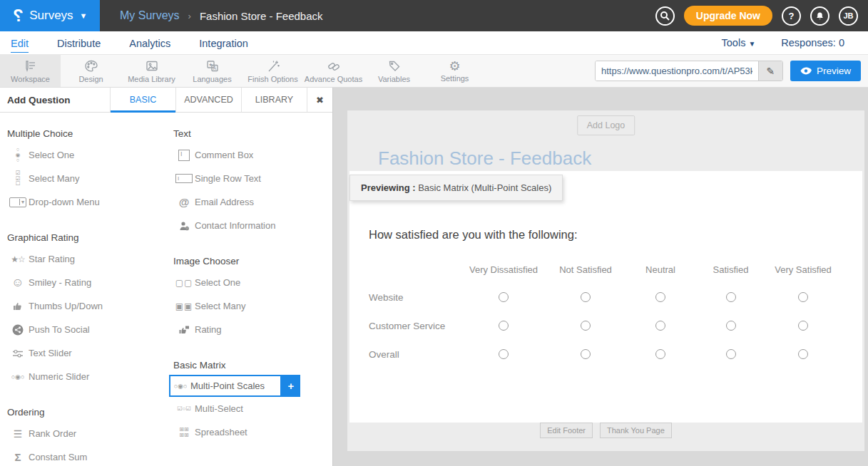 The height and width of the screenshot is (466, 868). What do you see at coordinates (291, 386) in the screenshot?
I see `add-question-plus-button: +` at bounding box center [291, 386].